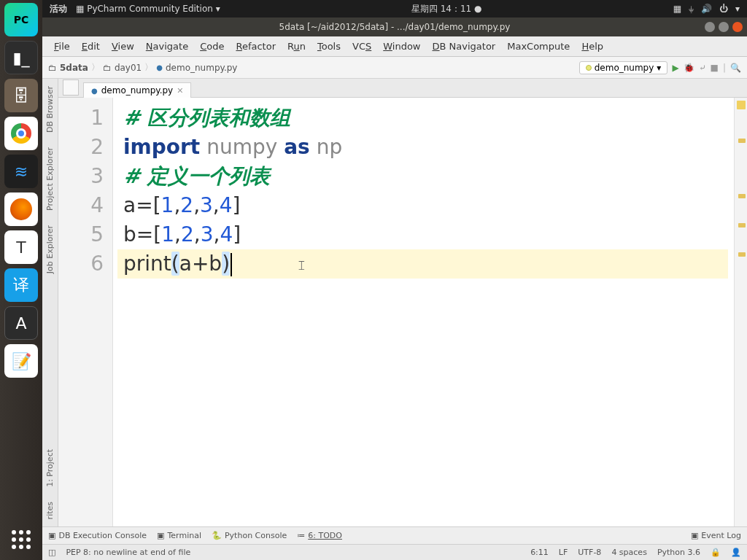 This screenshot has width=747, height=560. I want to click on status-message: PEP 8: no newline at end of file, so click(128, 553).